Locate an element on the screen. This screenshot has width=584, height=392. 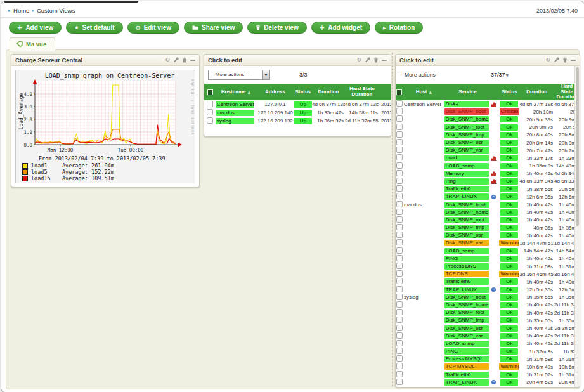
more-actions-select: -- More actions -- ▼ is located at coordinates (239, 75).